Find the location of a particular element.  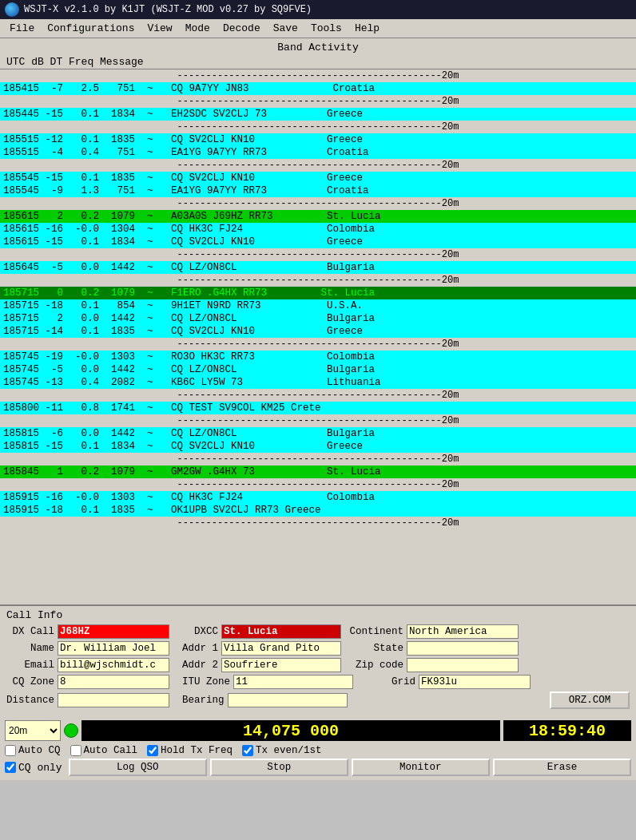

table-row: 185445 -15 0.1 1834 ~ EH2SDC SV2CLJ 73 G… is located at coordinates (318, 114).